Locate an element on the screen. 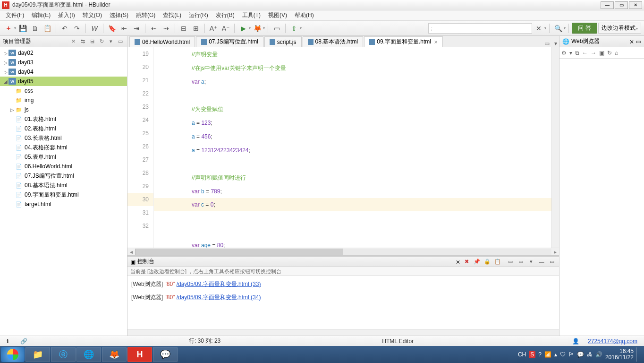 This screenshot has height=363, width=644. menu-item: 选择(S) is located at coordinates (119, 15).